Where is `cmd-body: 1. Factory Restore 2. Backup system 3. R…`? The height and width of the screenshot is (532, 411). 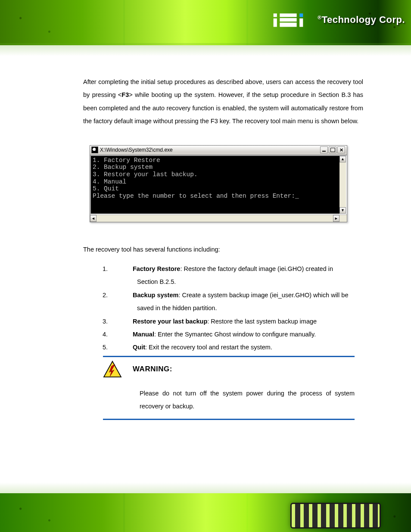 cmd-body: 1. Factory Restore 2. Backup system 3. R… is located at coordinates (215, 185).